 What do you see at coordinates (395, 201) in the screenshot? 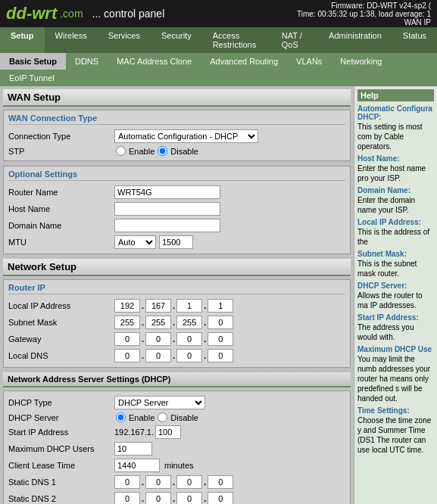
I see `help-item-2: Domain Name: Enter the domain name your …` at bounding box center [395, 201].